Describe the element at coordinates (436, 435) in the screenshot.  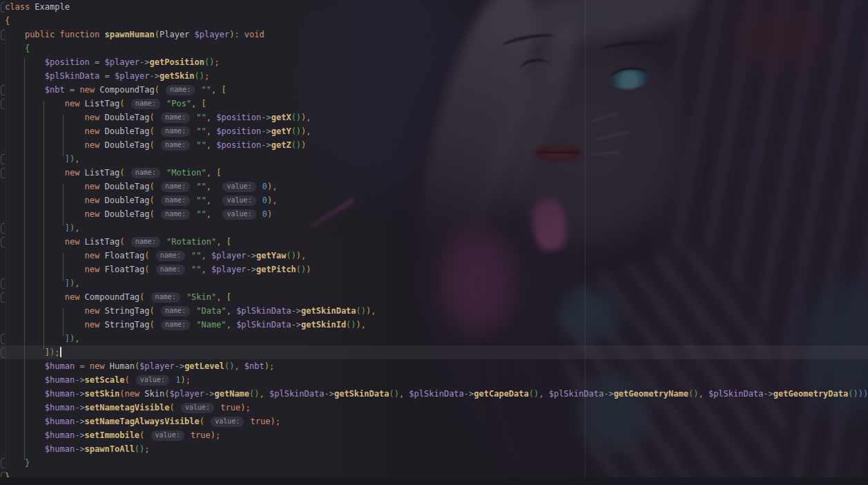
I see `code-line-32: $human->setImmobile( value: true);` at that location.